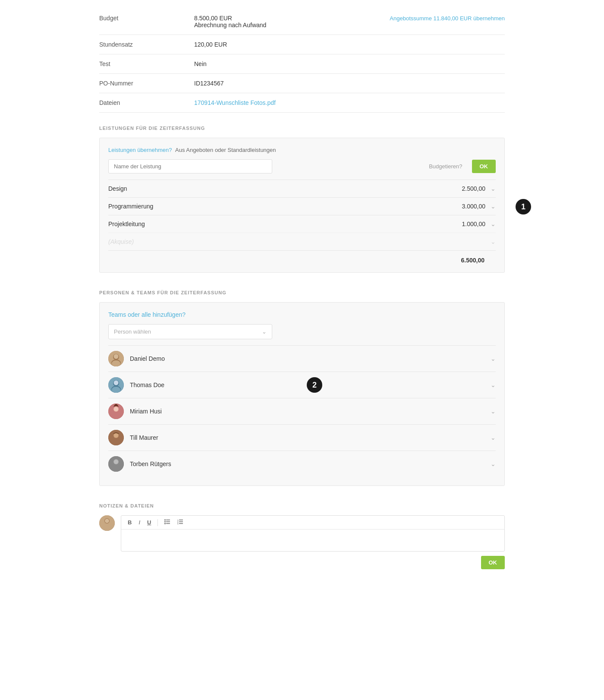 This screenshot has height=700, width=604. I want to click on editor-wrapper: B I U, so click(302, 542).